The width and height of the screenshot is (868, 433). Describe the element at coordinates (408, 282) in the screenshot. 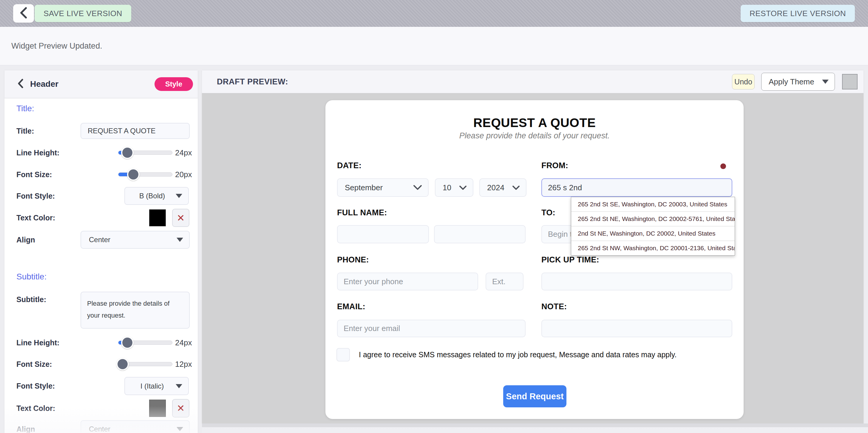

I see `phone-input` at that location.